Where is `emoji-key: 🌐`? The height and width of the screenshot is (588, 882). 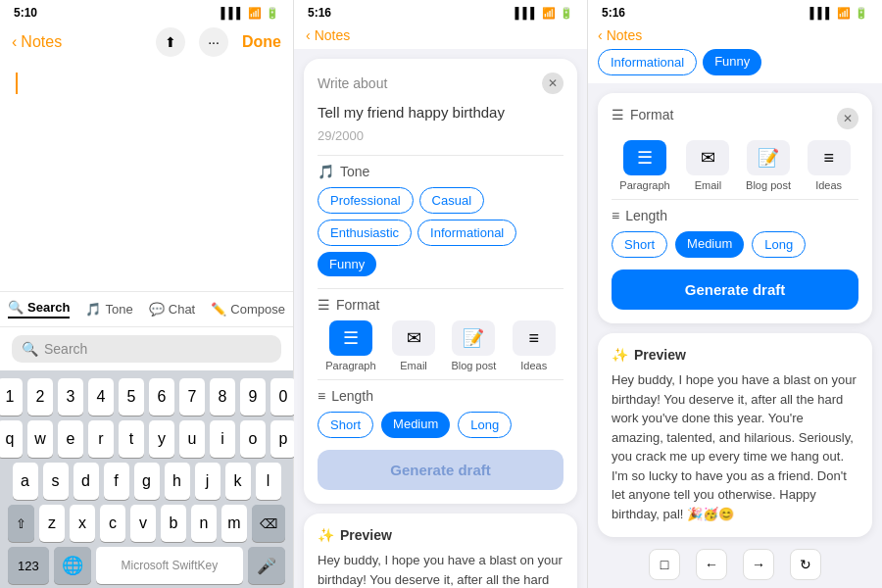 emoji-key: 🌐 is located at coordinates (73, 565).